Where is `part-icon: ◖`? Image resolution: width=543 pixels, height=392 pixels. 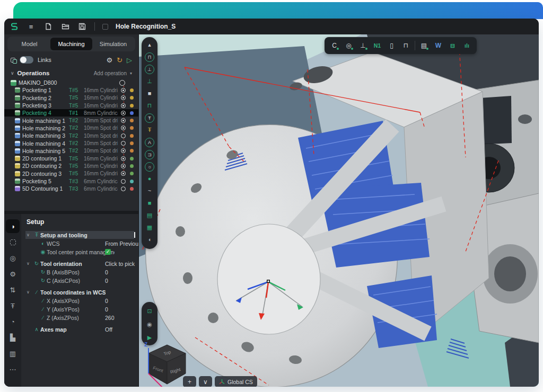
part-icon: ◖ is located at coordinates (150, 239).